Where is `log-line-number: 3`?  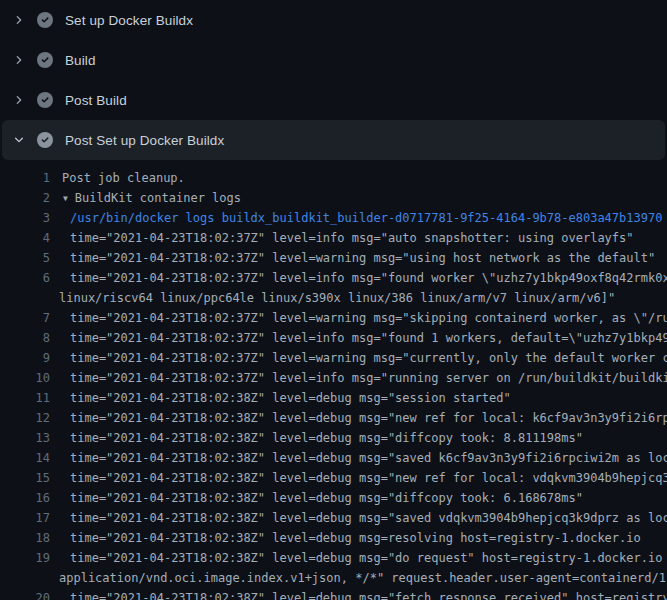 log-line-number: 3 is located at coordinates (25, 218).